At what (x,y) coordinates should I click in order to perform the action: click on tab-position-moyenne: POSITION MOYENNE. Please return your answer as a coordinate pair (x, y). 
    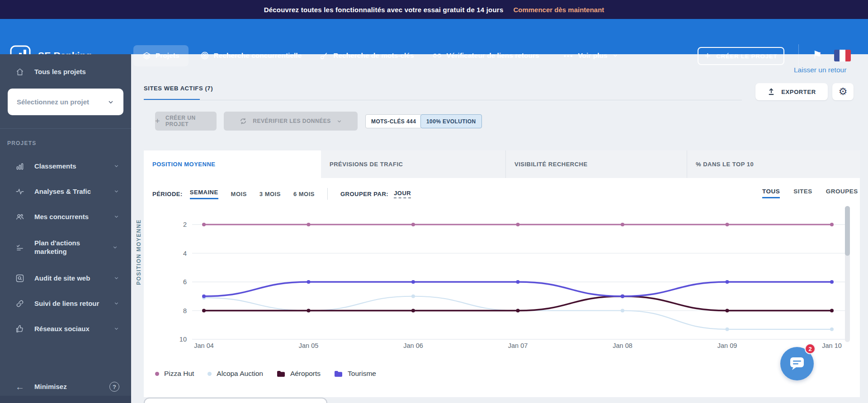
    Looking at the image, I should click on (232, 164).